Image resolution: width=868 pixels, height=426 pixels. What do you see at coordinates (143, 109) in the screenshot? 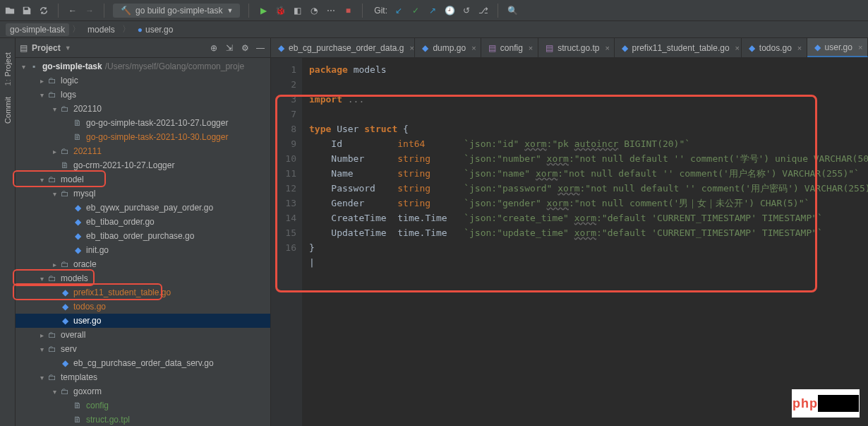
I see `tree-node: ▾🗀202110` at bounding box center [143, 109].